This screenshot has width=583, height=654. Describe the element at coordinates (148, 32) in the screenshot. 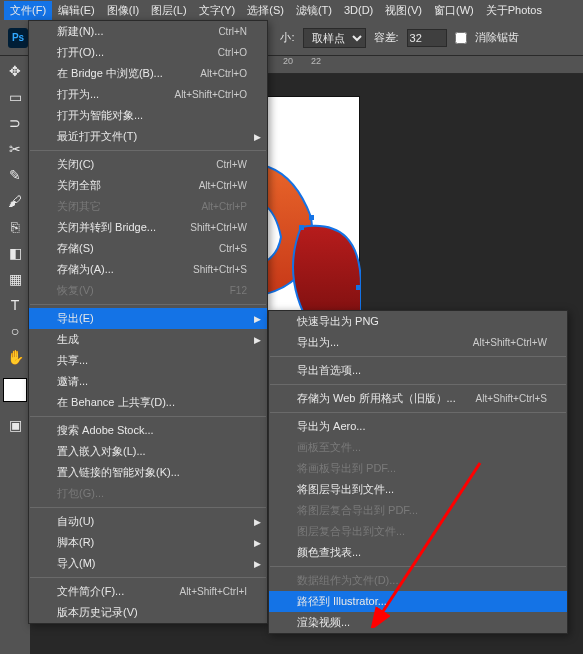

I see `menu-item: 新建(N)...Ctrl+N` at that location.